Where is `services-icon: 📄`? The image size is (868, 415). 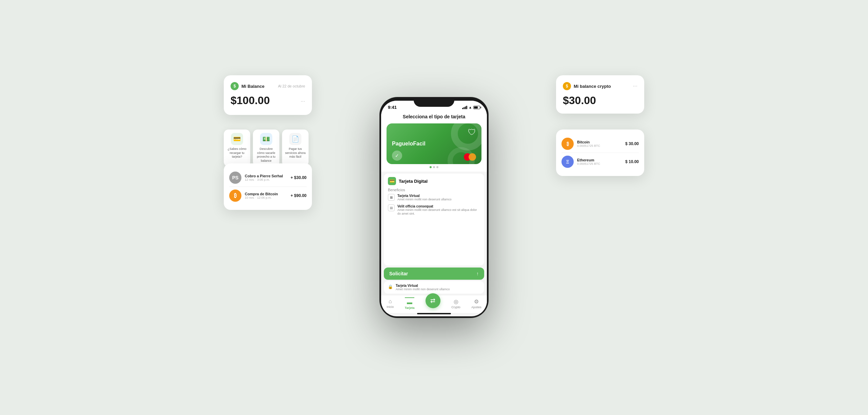 services-icon: 📄 is located at coordinates (295, 139).